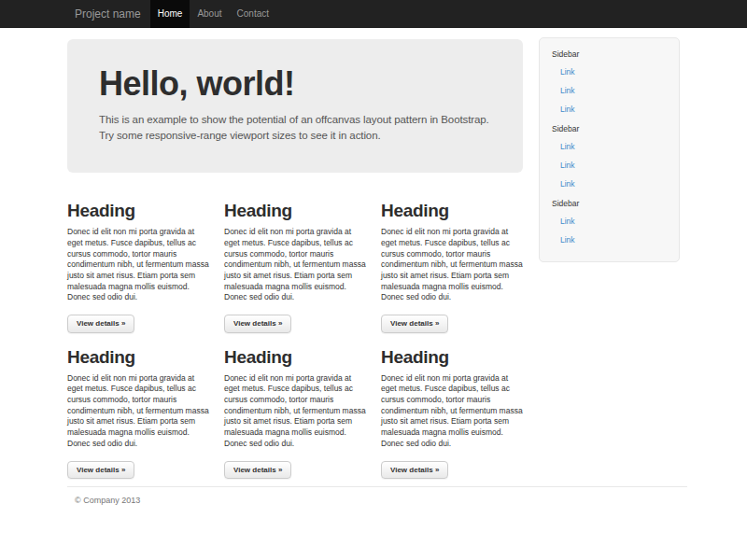 Image resolution: width=747 pixels, height=560 pixels. Describe the element at coordinates (108, 14) in the screenshot. I see `navbar-brand: Project name` at that location.